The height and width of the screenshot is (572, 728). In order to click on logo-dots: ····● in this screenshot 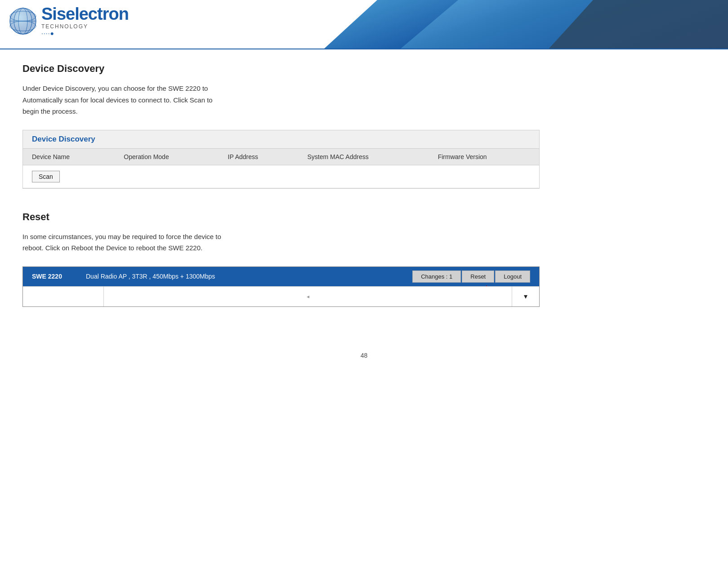, I will do `click(85, 33)`.